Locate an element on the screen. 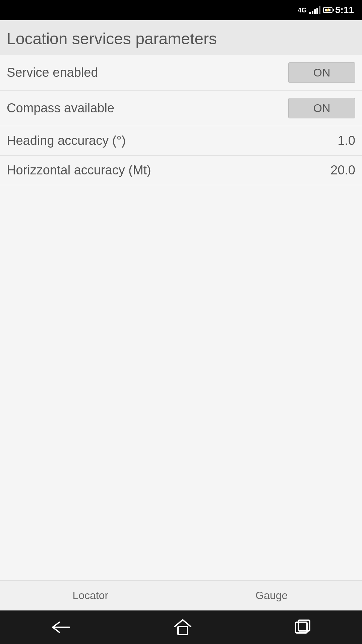 The height and width of the screenshot is (644, 362). bottom-tabs: Locator Gauge is located at coordinates (181, 595).